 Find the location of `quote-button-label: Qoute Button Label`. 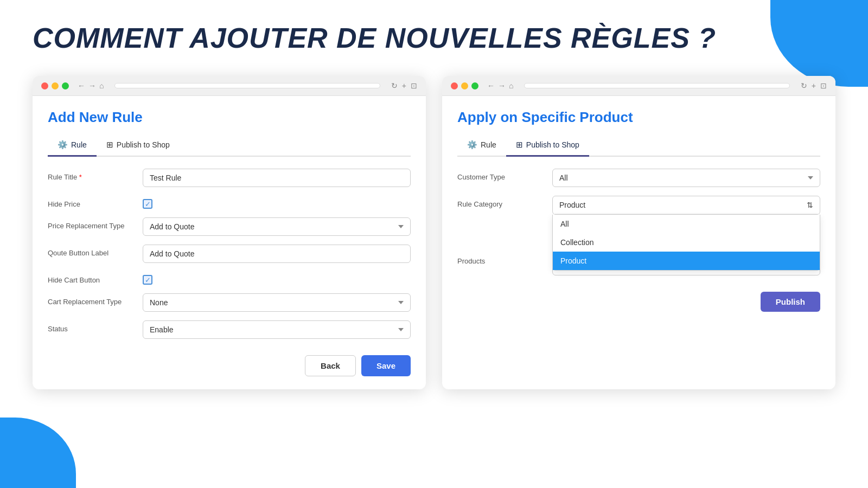

quote-button-label: Qoute Button Label is located at coordinates (90, 251).